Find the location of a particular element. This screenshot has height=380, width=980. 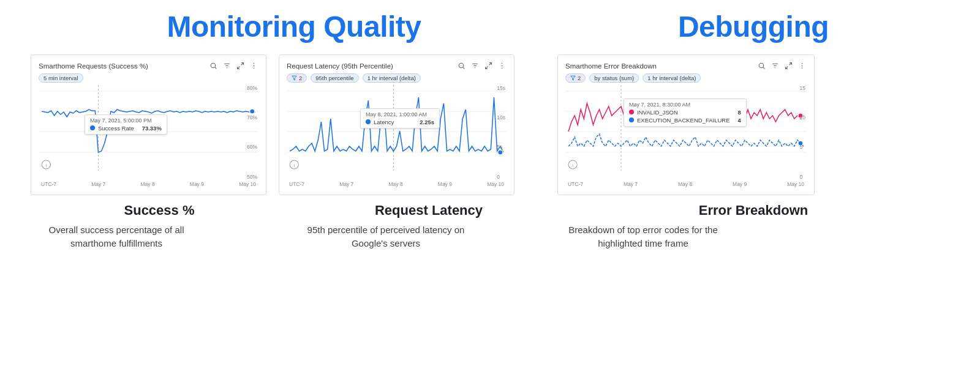

success-rate-svg: i is located at coordinates (148, 128).